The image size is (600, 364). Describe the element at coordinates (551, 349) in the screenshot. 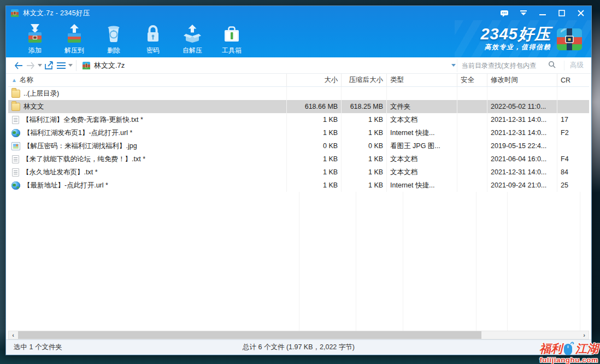

I see `watermark-part1: 福利` at that location.